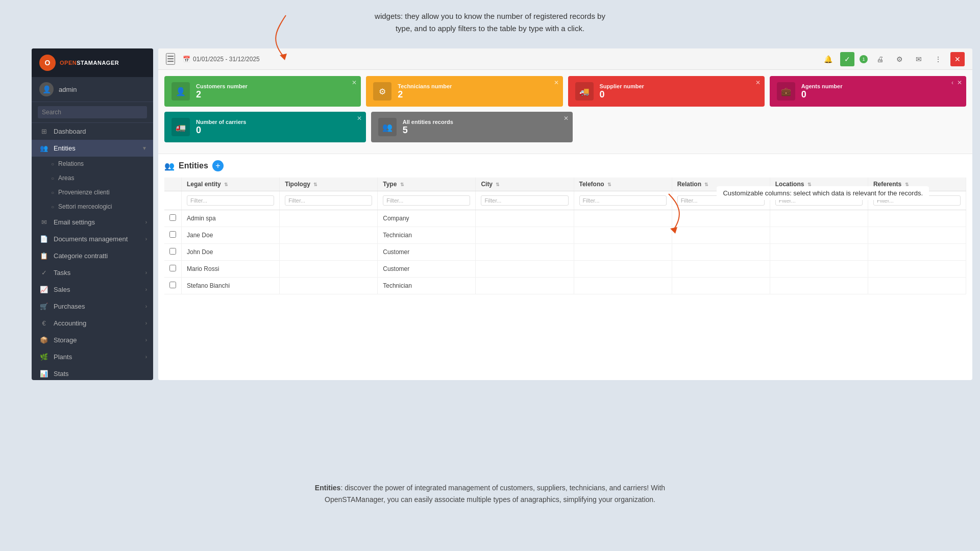 The height and width of the screenshot is (551, 980). I want to click on supplier-widget-value: 0, so click(679, 95).